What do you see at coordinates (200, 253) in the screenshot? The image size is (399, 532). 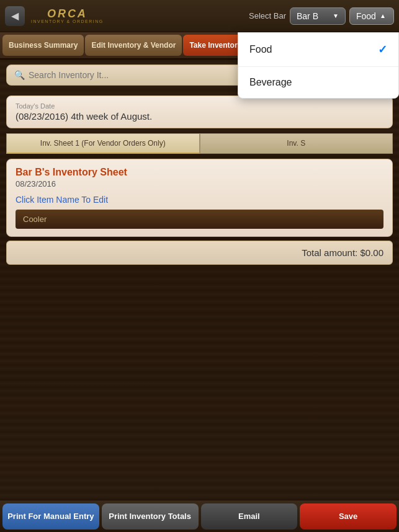 I see `total-row: Total amount: $0.00` at bounding box center [200, 253].